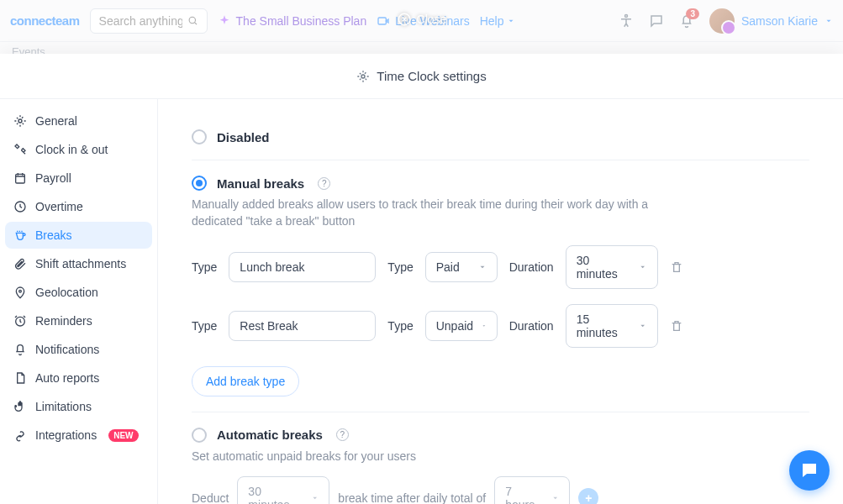  Describe the element at coordinates (20, 207) in the screenshot. I see `clock-icon` at that location.